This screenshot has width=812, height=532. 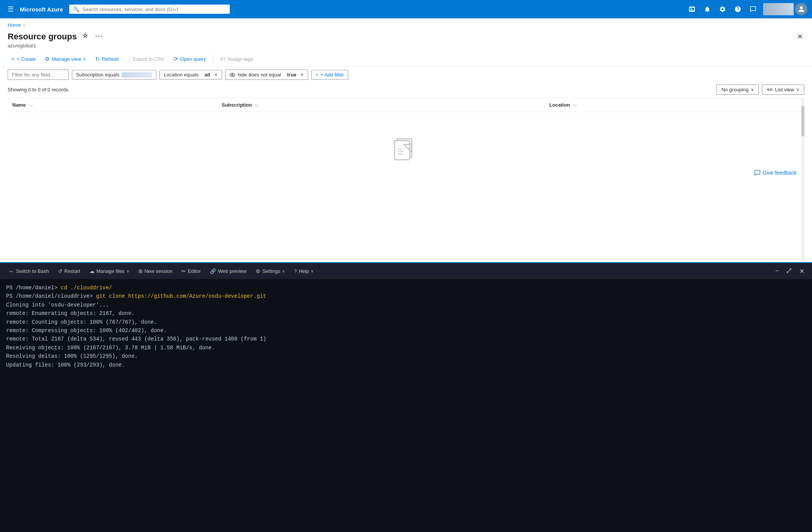 I want to click on hide-filter-tag: hide does not equal true ✕, so click(x=267, y=75).